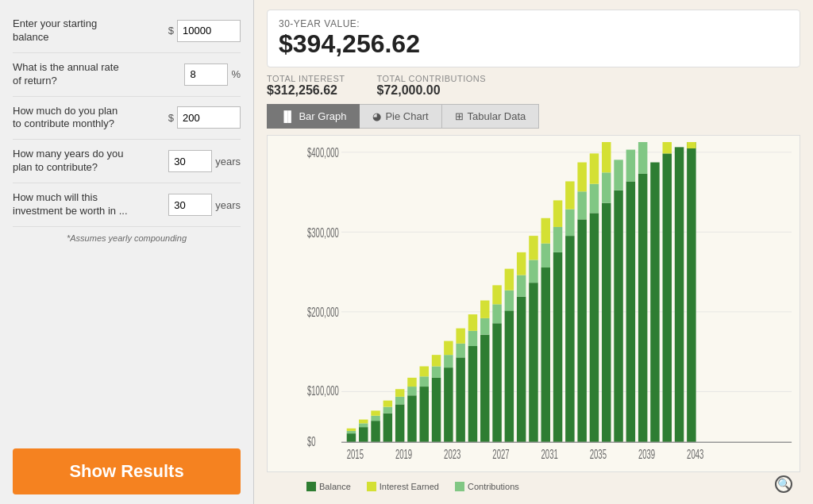 The image size is (813, 504). What do you see at coordinates (491, 116) in the screenshot?
I see `tab-tabular-data: ⊞ Tabular Data` at bounding box center [491, 116].